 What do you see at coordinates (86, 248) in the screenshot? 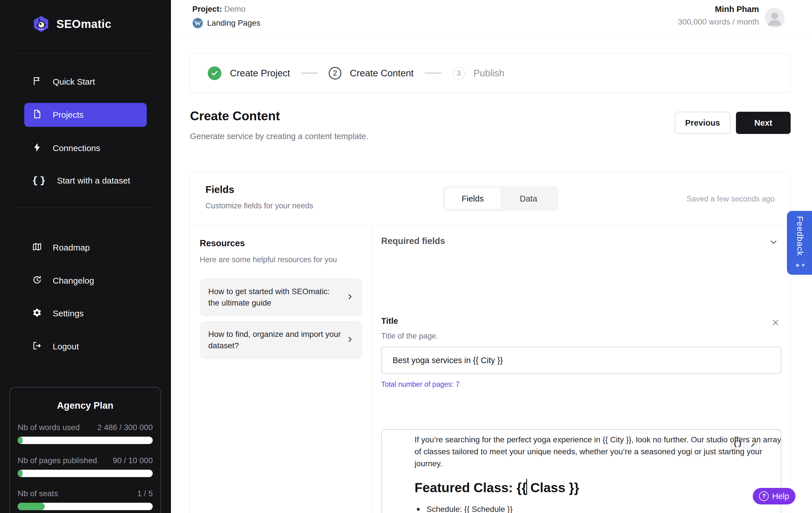
I see `sidebar-item-roadmap: Roadmap` at bounding box center [86, 248].